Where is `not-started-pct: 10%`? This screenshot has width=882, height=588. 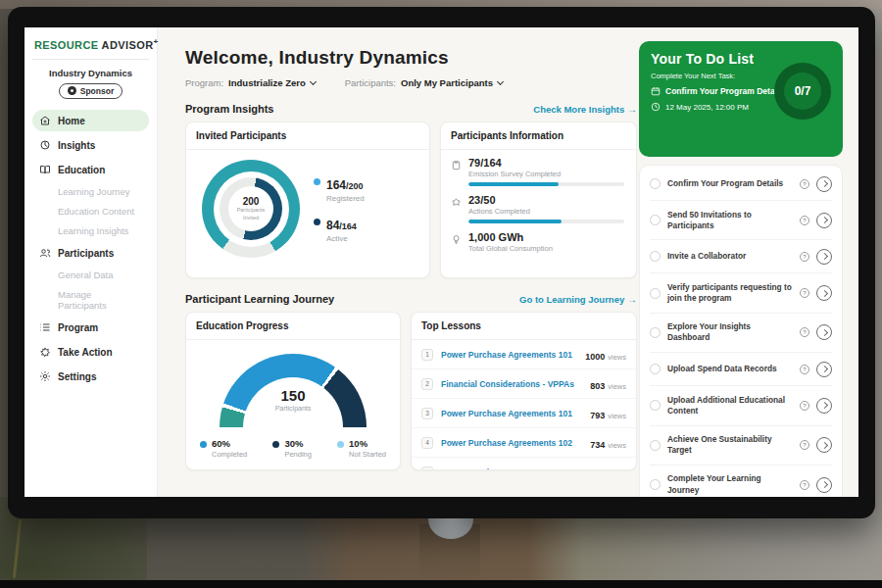
not-started-pct: 10% is located at coordinates (368, 443).